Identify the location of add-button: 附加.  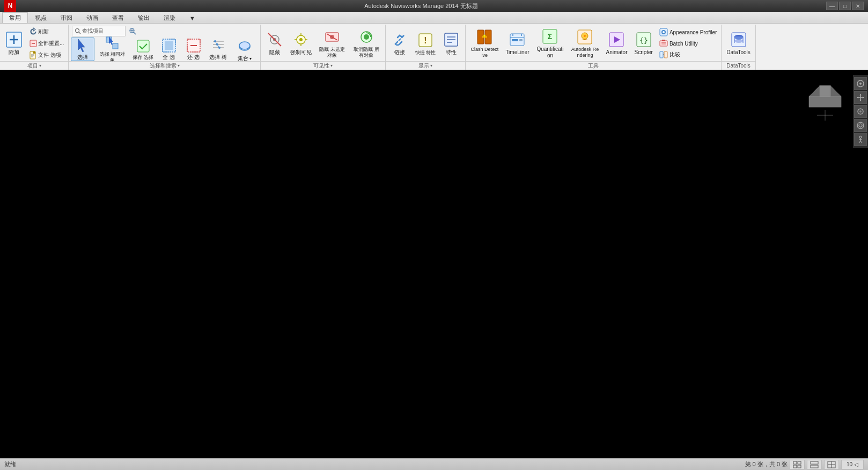
(14, 43).